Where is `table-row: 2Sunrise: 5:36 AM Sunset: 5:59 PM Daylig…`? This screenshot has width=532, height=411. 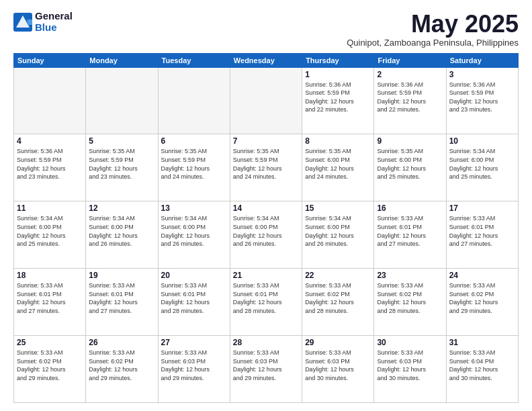
table-row: 2Sunrise: 5:36 AM Sunset: 5:59 PM Daylig… is located at coordinates (410, 101).